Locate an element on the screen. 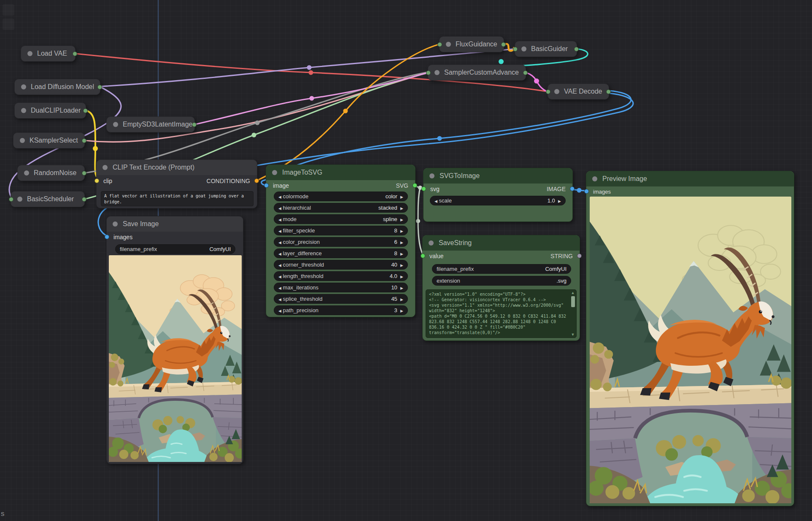 The width and height of the screenshot is (812, 521). node-basic-guider: BasicGuider is located at coordinates (546, 49).